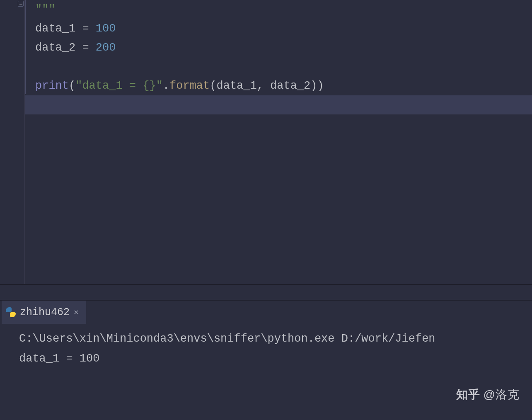 Image resolution: width=532 pixels, height=420 pixels. I want to click on builtin-call: print, so click(52, 86).